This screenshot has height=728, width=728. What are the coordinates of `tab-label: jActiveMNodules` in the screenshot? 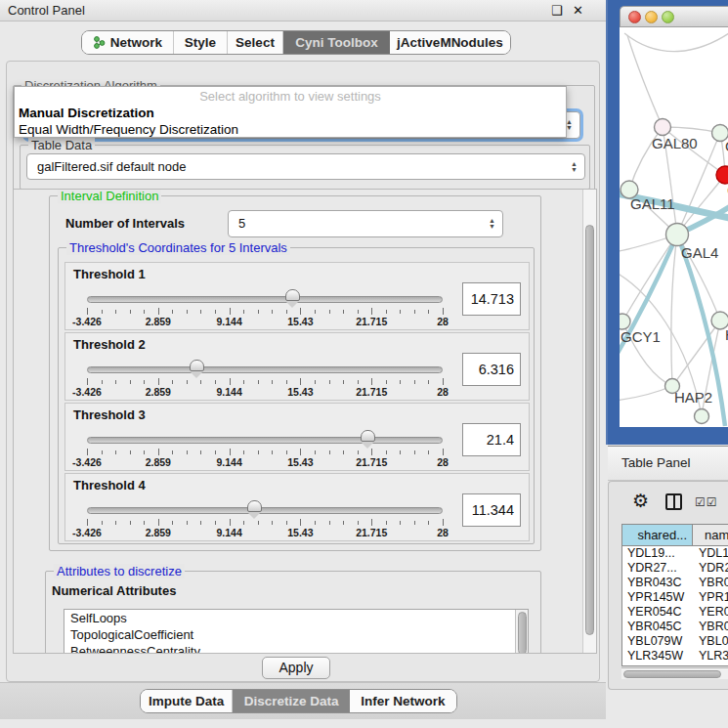 It's located at (450, 43).